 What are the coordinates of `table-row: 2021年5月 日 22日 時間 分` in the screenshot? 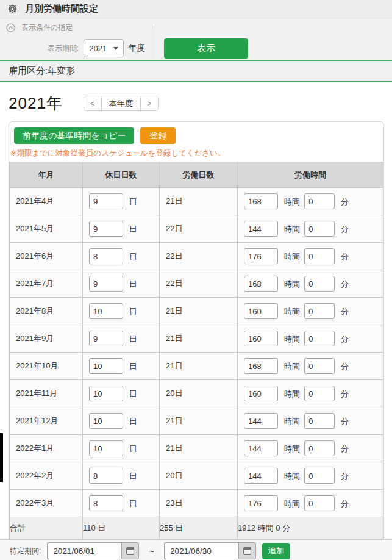 It's located at (196, 229).